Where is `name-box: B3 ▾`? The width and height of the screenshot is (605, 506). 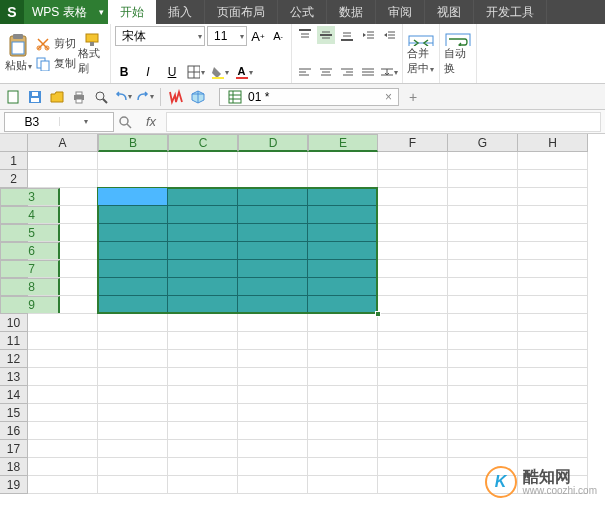
name-box: B3 ▾ is located at coordinates (59, 122).